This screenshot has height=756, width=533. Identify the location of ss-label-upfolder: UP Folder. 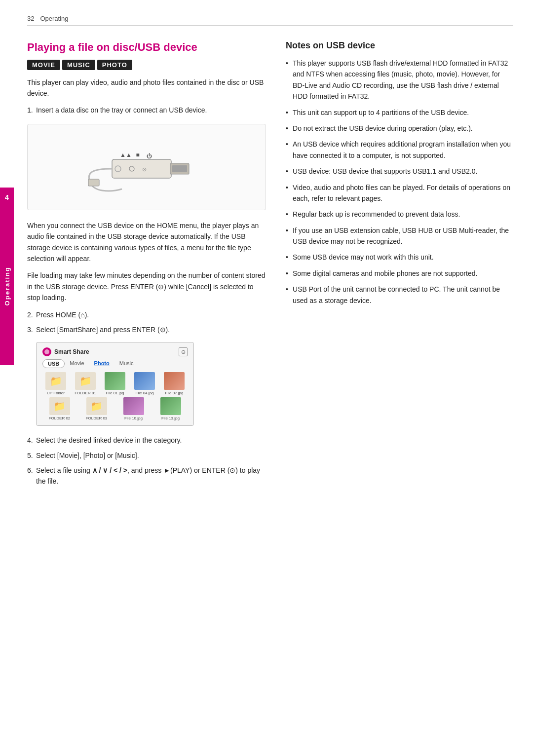
(56, 393).